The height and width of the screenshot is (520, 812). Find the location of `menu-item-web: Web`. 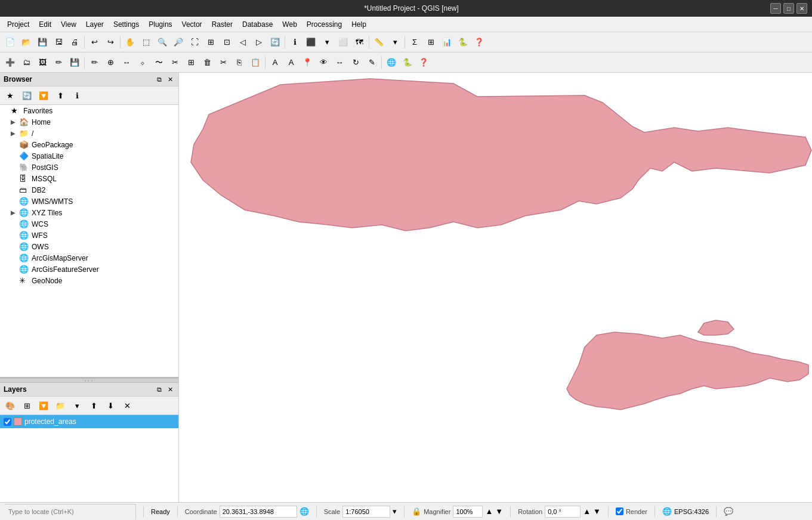

menu-item-web: Web is located at coordinates (289, 24).